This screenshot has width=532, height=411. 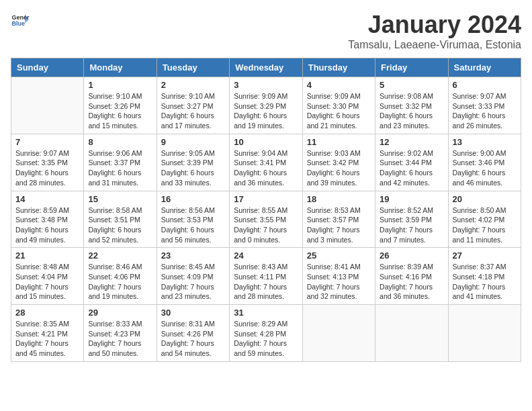 What do you see at coordinates (266, 111) in the screenshot?
I see `day-info: Sunrise: 9:09 AMSunset: 3:29 PMDaylight:…` at bounding box center [266, 111].